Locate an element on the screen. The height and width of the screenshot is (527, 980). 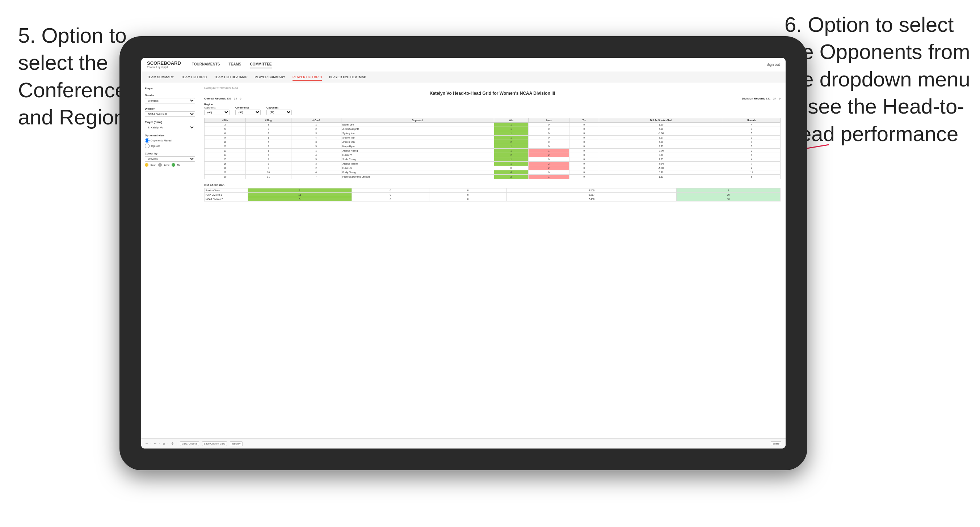
sidebar-division-select: NCAA Division III is located at coordinates (170, 114).